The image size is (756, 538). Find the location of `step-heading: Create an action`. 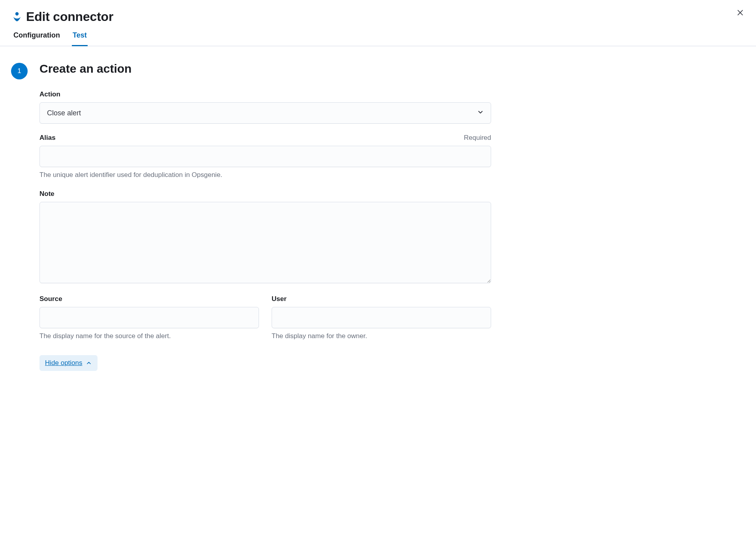

step-heading: Create an action is located at coordinates (265, 69).